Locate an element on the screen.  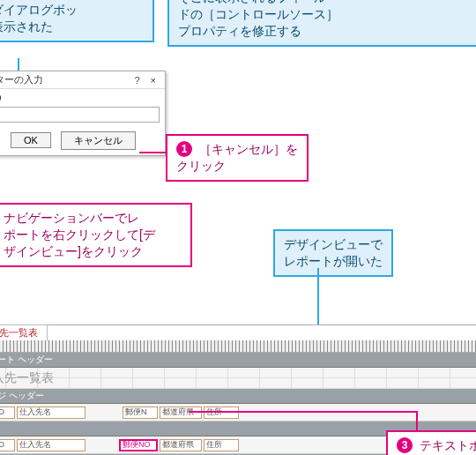
callout-designview-opened: デザインビューでレポートが開いた is located at coordinates (333, 253).